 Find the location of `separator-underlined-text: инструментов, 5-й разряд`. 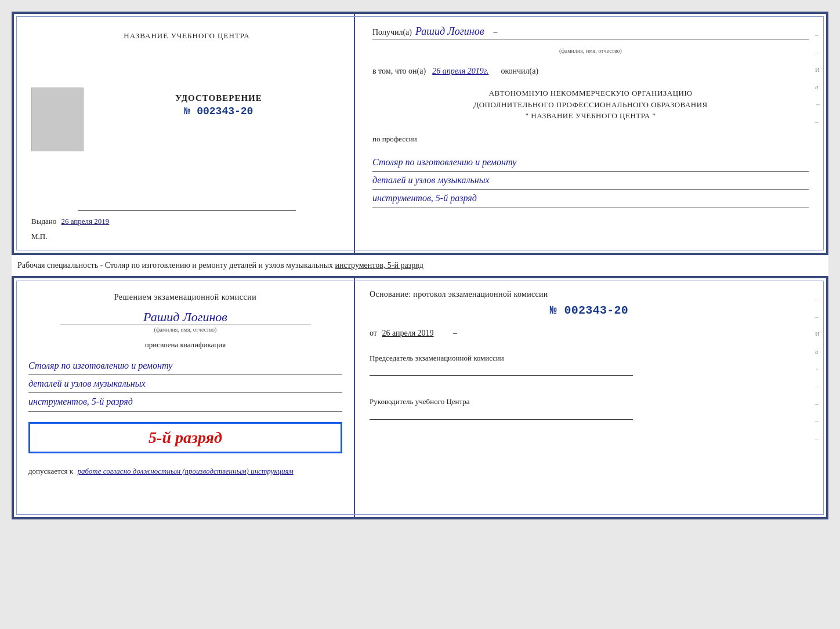

separator-underlined-text: инструментов, 5-й разряд is located at coordinates (379, 266).